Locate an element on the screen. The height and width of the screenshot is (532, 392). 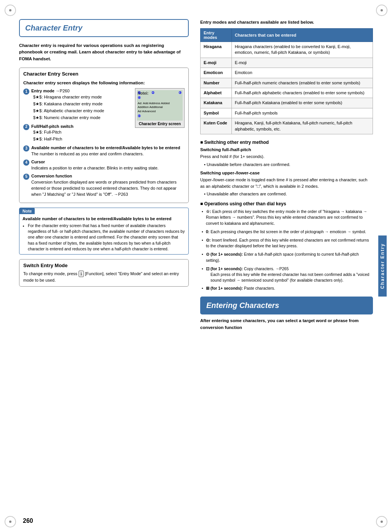
circle-2: 2 is located at coordinates (26, 127).